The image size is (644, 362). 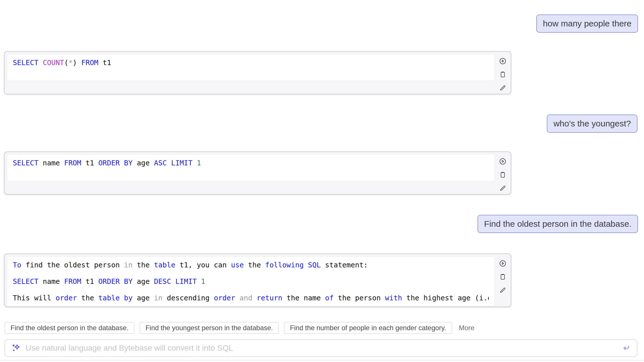 What do you see at coordinates (322, 224) in the screenshot?
I see `user-message-row: Find the oldest person in the database.` at bounding box center [322, 224].